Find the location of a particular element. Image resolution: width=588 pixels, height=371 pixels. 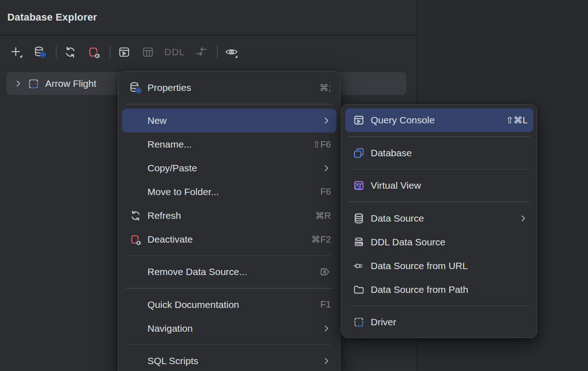

virtual-view-icon is located at coordinates (359, 186).